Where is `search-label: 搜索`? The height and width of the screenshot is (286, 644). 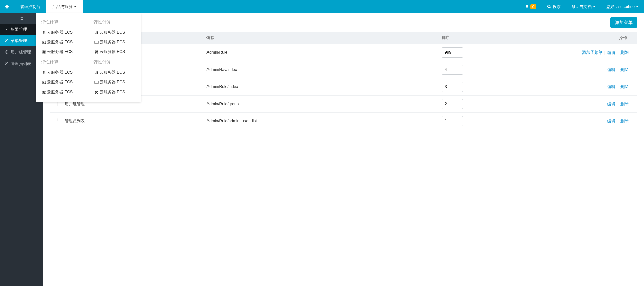 search-label: 搜索 is located at coordinates (557, 7).